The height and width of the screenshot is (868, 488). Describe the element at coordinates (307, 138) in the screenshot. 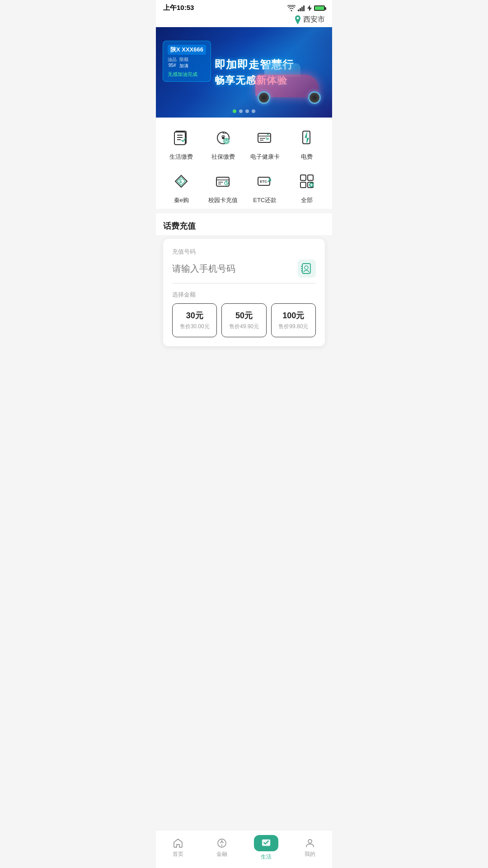

I see `electric-icon` at that location.